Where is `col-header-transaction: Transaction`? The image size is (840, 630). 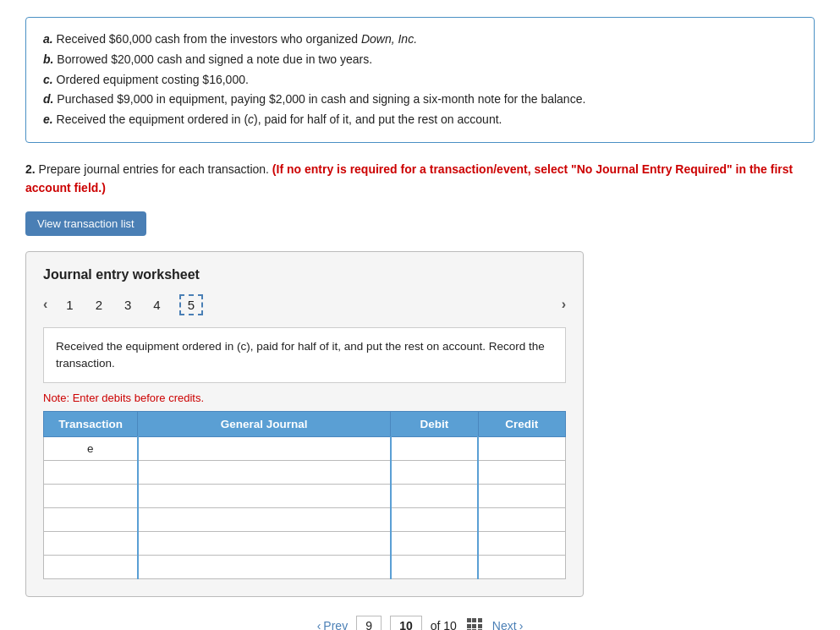 col-header-transaction: Transaction is located at coordinates (91, 425).